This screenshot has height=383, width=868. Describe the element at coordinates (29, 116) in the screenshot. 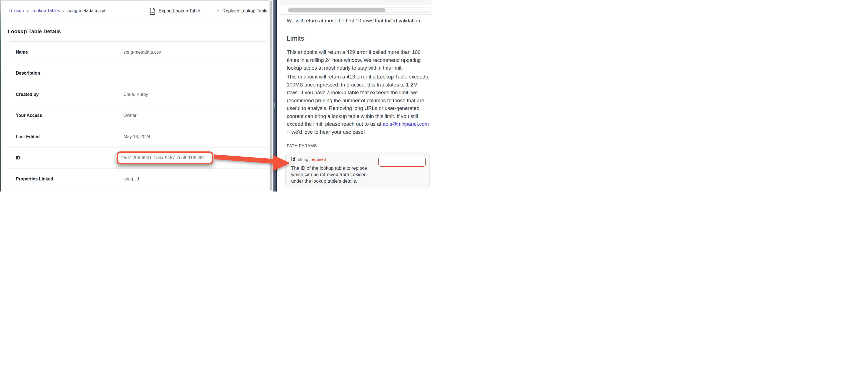

I see `row-label: Your Access` at that location.